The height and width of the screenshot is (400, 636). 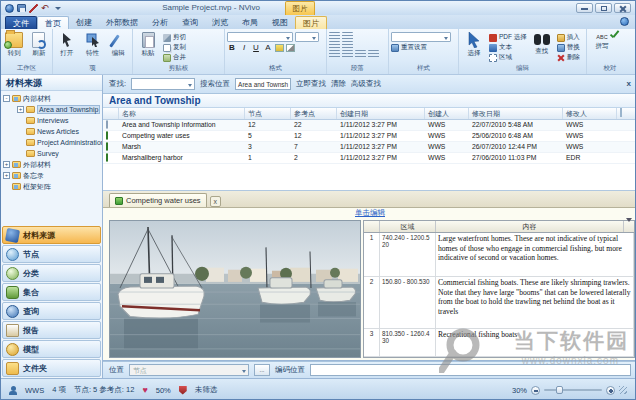 I want to click on align-right-icon, so click(x=360, y=54).